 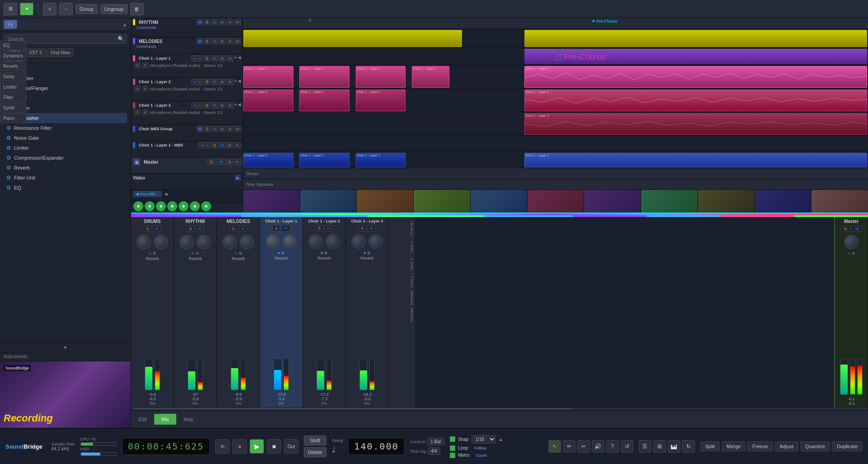 What do you see at coordinates (214, 145) in the screenshot?
I see `choirmidi2-s-btn: S` at bounding box center [214, 145].